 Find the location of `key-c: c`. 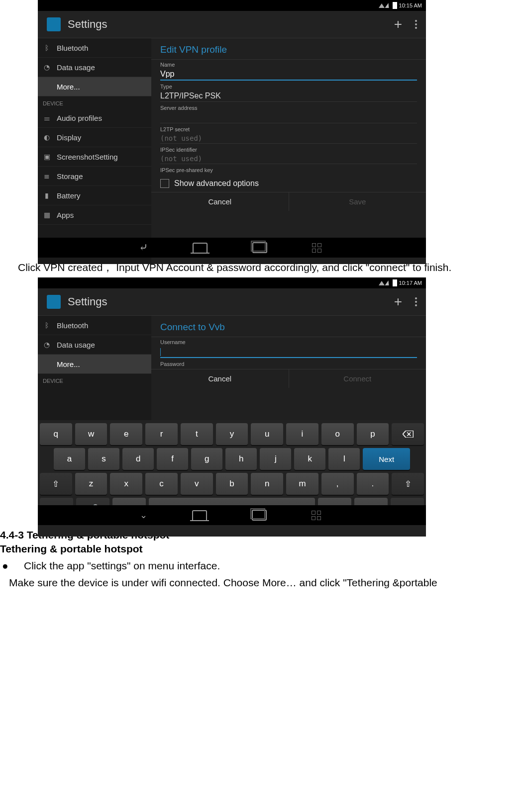

key-c: c is located at coordinates (161, 484).